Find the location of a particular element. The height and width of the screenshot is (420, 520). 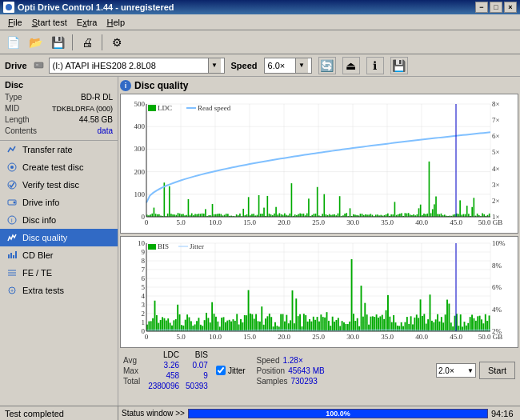

samples-value: 730293 is located at coordinates (304, 381).